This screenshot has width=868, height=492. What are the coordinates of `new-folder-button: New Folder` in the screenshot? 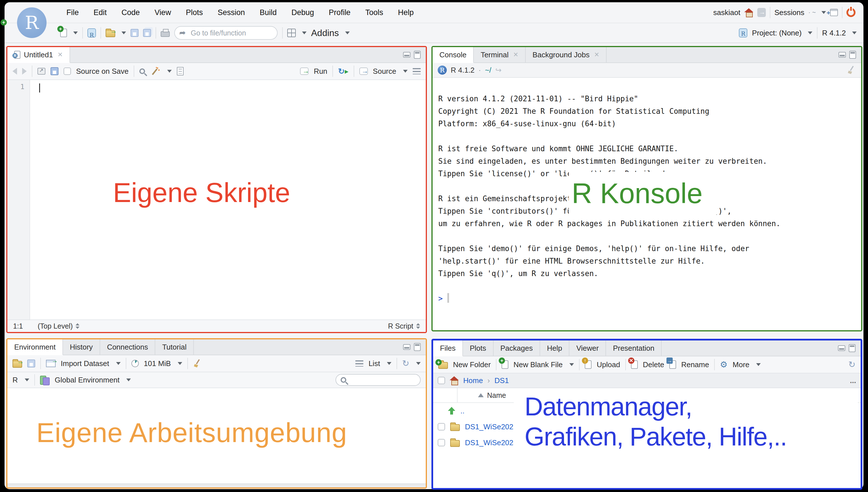 It's located at (472, 365).